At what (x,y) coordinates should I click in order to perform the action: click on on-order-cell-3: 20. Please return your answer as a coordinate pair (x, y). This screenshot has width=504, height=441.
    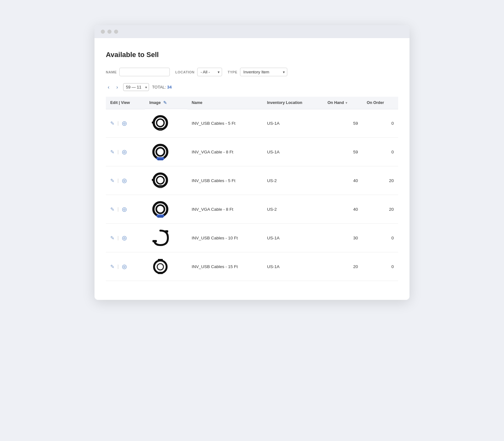
    Looking at the image, I should click on (380, 209).